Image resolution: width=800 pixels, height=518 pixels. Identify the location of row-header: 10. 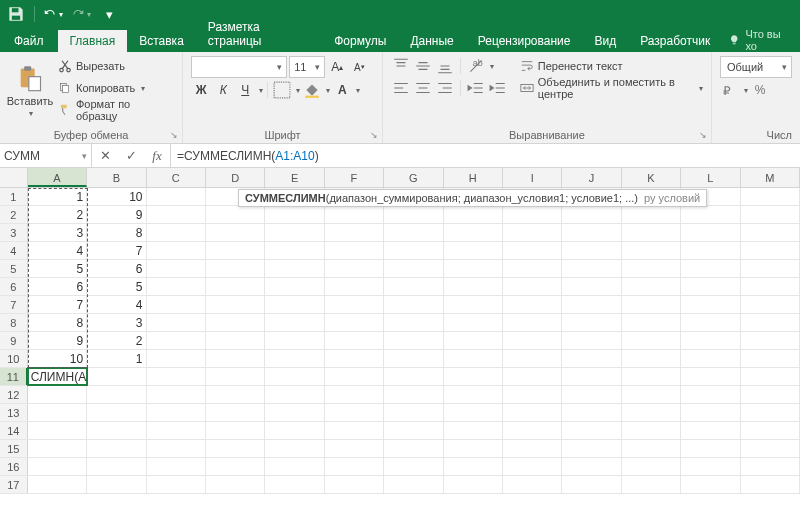
(14, 358).